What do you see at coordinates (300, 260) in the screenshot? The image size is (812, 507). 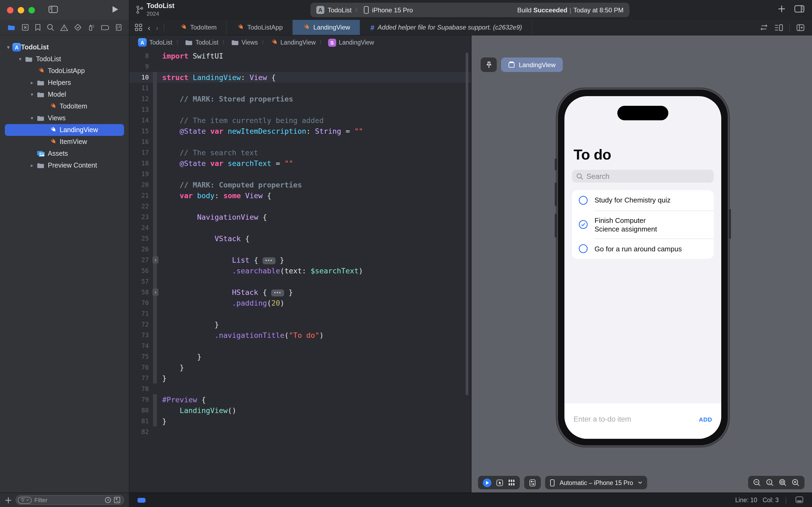 I see `code-line-27: 27› List { ••• }` at bounding box center [300, 260].